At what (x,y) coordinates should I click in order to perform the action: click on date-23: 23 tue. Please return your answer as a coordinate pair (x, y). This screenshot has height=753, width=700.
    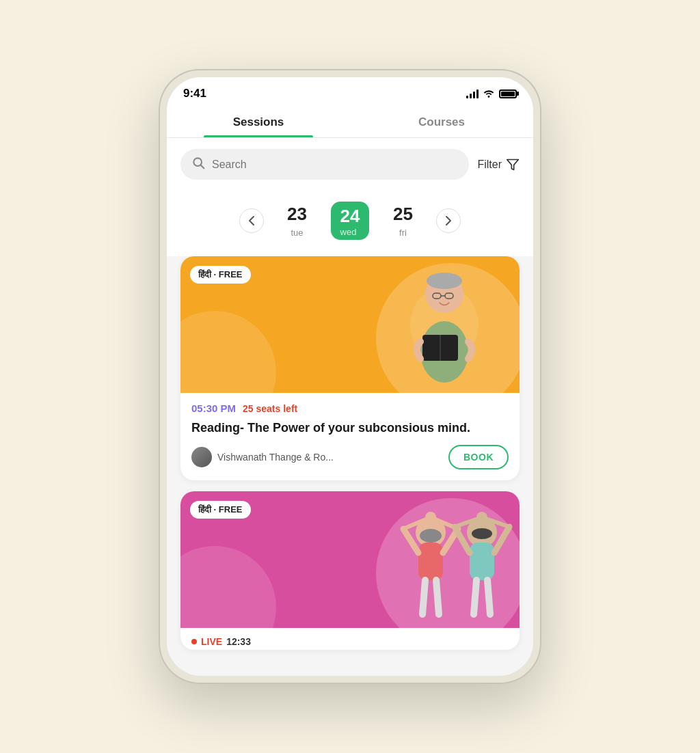
    Looking at the image, I should click on (297, 221).